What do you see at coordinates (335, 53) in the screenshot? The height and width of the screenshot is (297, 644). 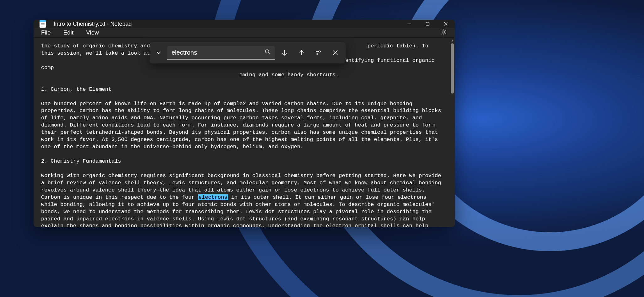 I see `close-icon` at bounding box center [335, 53].